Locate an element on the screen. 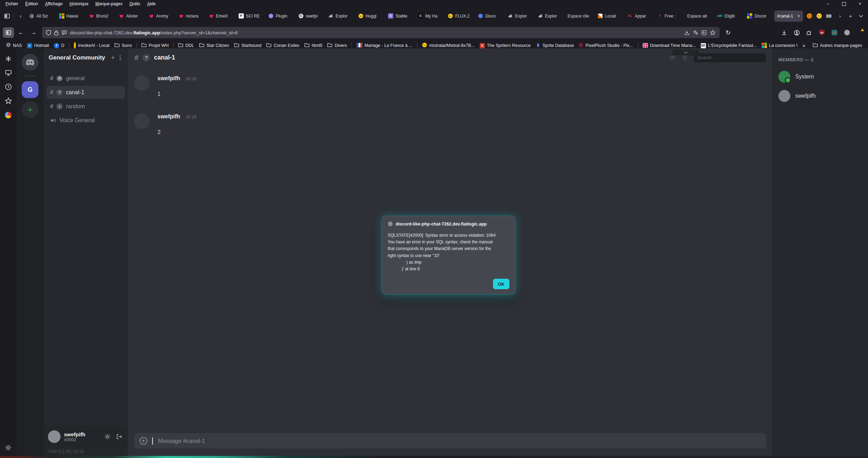 This screenshot has width=868, height=458. channel-general: #general is located at coordinates (86, 78).